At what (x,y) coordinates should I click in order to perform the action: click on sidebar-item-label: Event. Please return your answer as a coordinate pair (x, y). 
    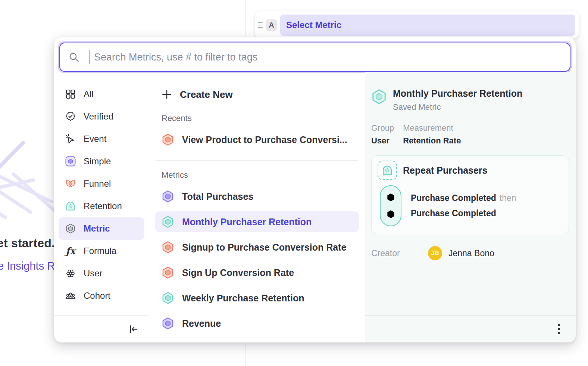
    Looking at the image, I should click on (95, 139).